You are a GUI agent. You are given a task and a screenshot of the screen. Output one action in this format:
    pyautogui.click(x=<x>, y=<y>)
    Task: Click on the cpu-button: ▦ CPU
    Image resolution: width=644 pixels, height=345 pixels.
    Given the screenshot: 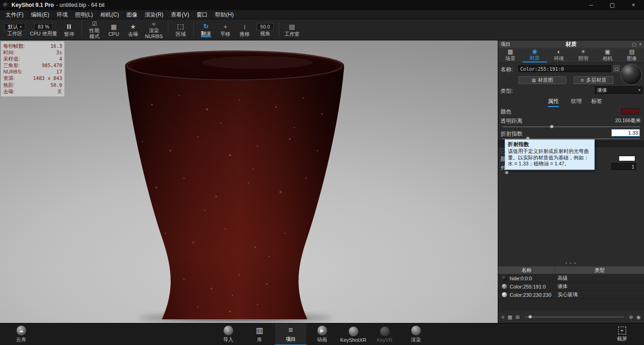 What is the action you would take?
    pyautogui.click(x=114, y=29)
    